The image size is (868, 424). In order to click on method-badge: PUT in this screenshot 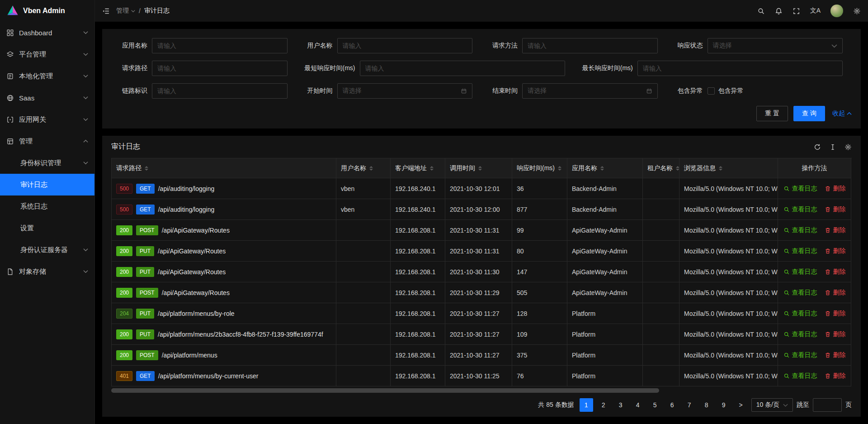, I will do `click(145, 251)`.